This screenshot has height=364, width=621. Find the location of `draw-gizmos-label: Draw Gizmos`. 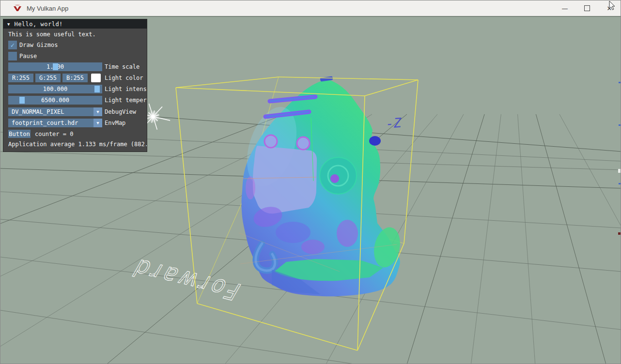

draw-gizmos-label: Draw Gizmos is located at coordinates (39, 45).